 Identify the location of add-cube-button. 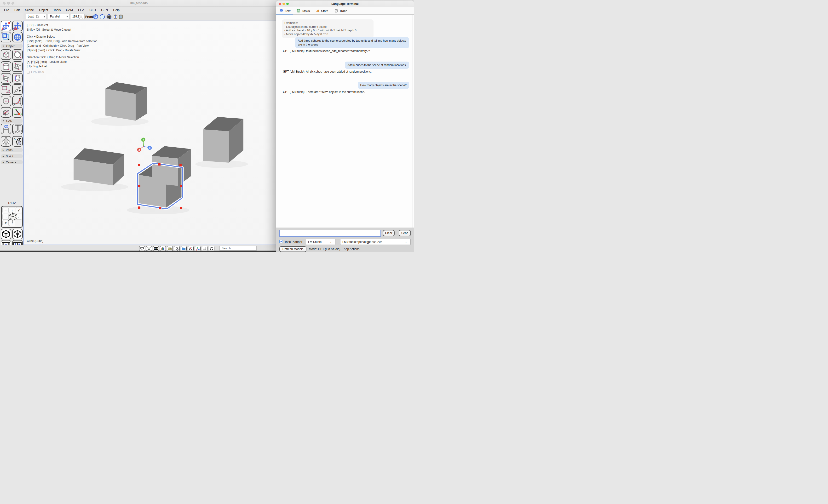
(6, 54).